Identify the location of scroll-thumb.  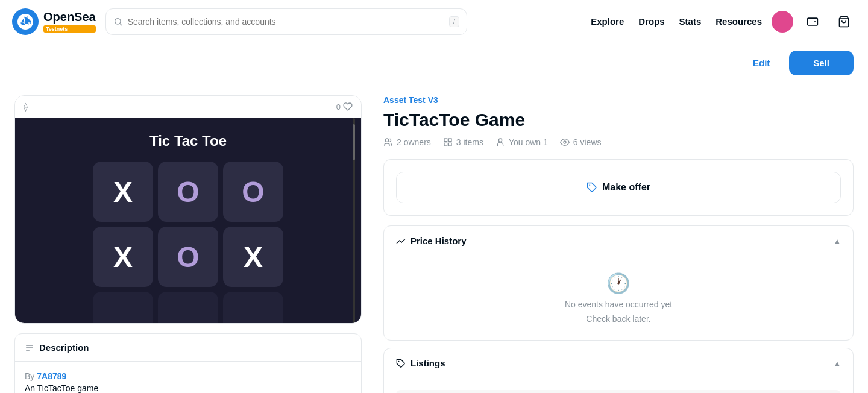
(354, 142).